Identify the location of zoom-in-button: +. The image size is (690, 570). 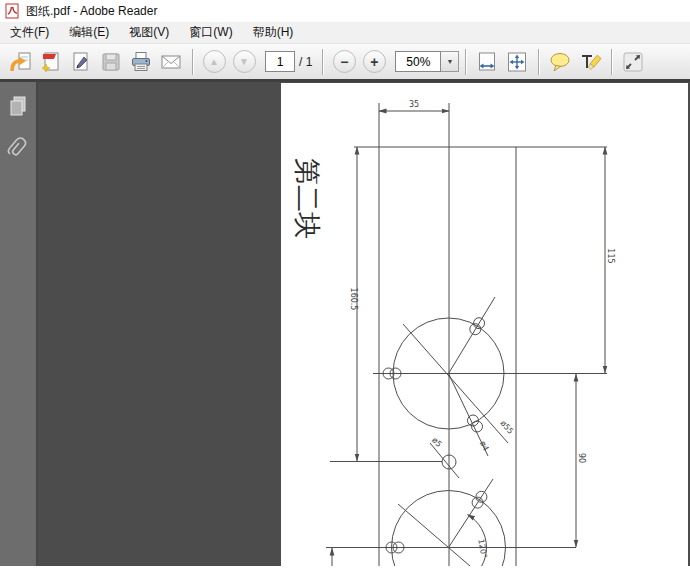
(374, 62).